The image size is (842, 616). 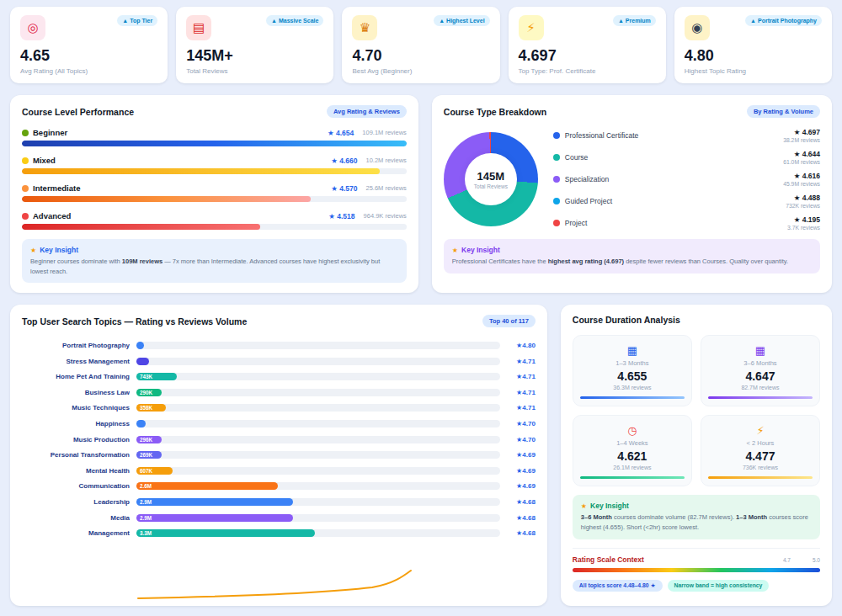 What do you see at coordinates (254, 71) in the screenshot?
I see `kpi-label: Total Reviews` at bounding box center [254, 71].